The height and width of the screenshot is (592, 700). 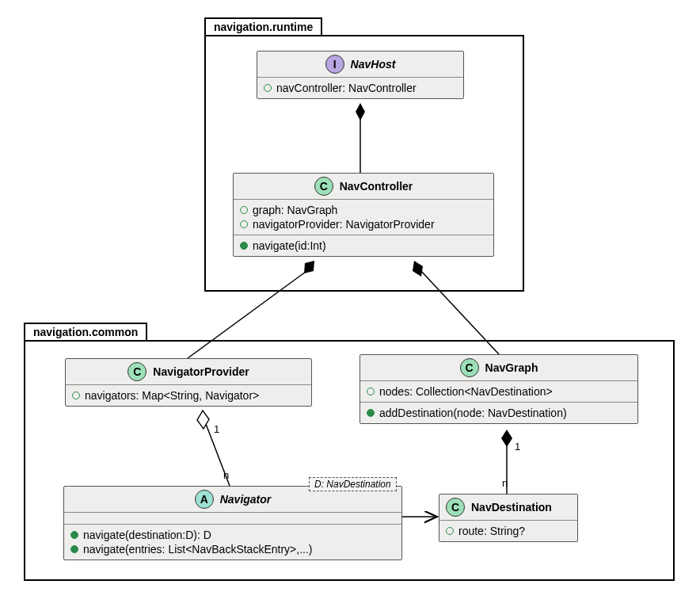 I want to click on rel-navhost-navcontroller, so click(x=360, y=138).